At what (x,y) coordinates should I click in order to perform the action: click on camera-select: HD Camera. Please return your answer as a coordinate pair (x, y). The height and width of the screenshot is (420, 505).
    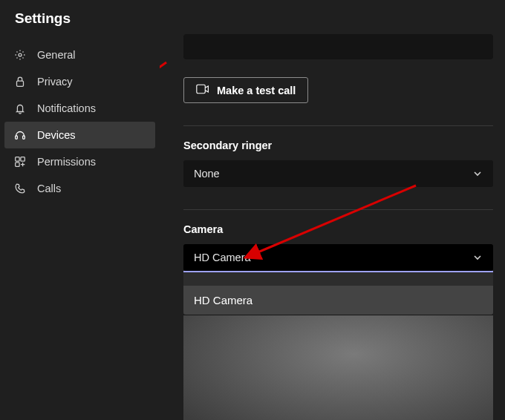
    Looking at the image, I should click on (339, 257).